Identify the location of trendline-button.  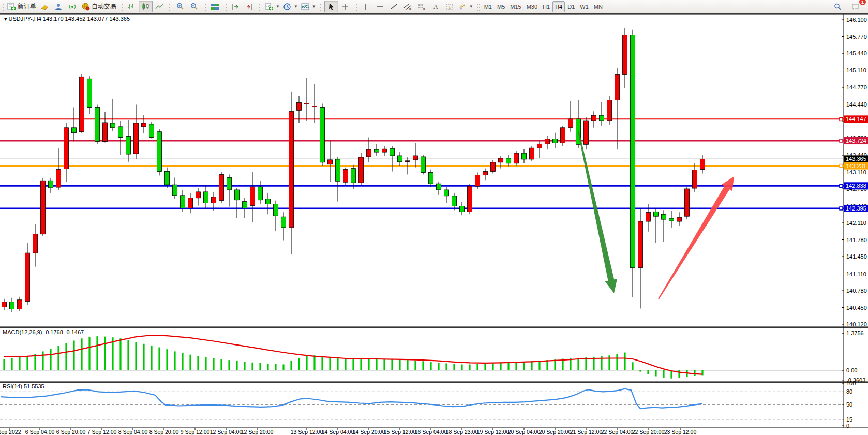
(394, 6).